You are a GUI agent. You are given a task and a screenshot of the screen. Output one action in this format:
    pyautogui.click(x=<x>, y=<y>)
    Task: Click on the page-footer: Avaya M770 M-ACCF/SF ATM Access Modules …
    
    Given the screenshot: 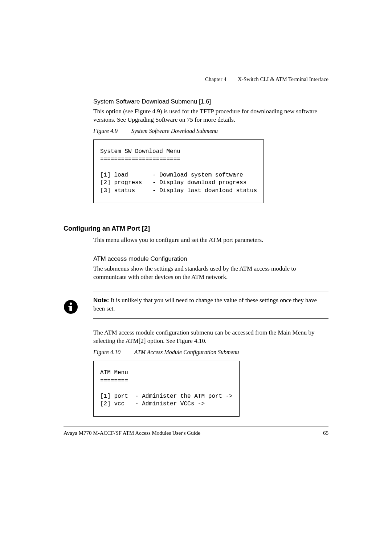 What is the action you would take?
    pyautogui.click(x=196, y=431)
    